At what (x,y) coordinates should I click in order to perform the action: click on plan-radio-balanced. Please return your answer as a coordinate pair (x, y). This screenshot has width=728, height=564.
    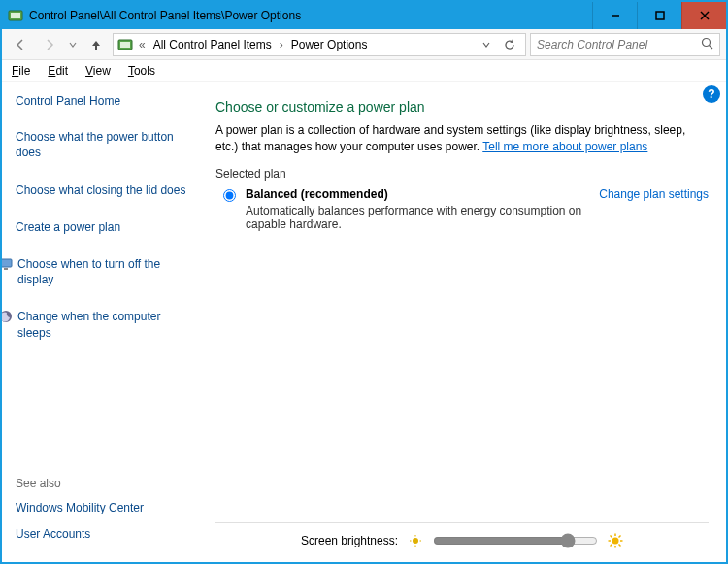
    Looking at the image, I should click on (229, 196).